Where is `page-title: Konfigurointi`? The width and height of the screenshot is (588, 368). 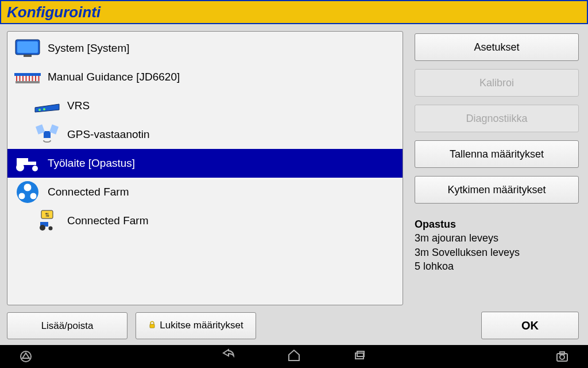
page-title: Konfigurointi is located at coordinates (54, 13).